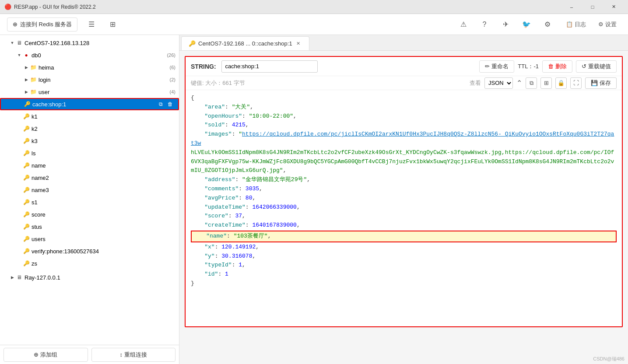  What do you see at coordinates (572, 7) in the screenshot?
I see `minimize-button: –` at bounding box center [572, 7].